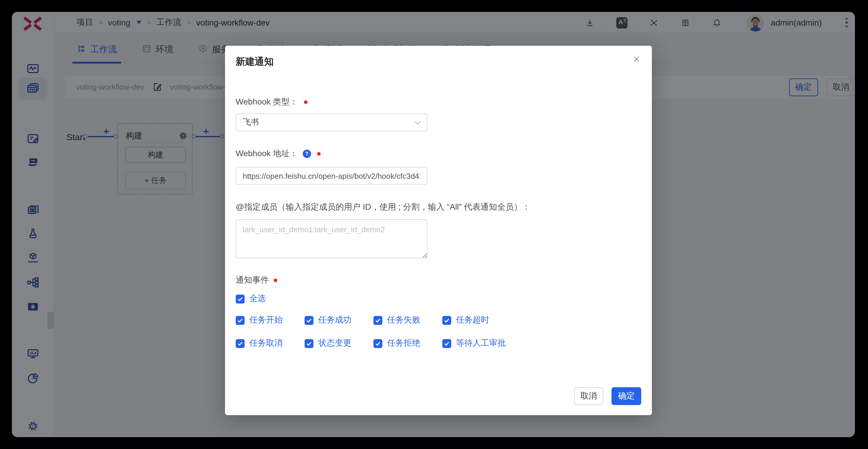  I want to click on checkbox-task-cancel: 任务取消, so click(259, 343).